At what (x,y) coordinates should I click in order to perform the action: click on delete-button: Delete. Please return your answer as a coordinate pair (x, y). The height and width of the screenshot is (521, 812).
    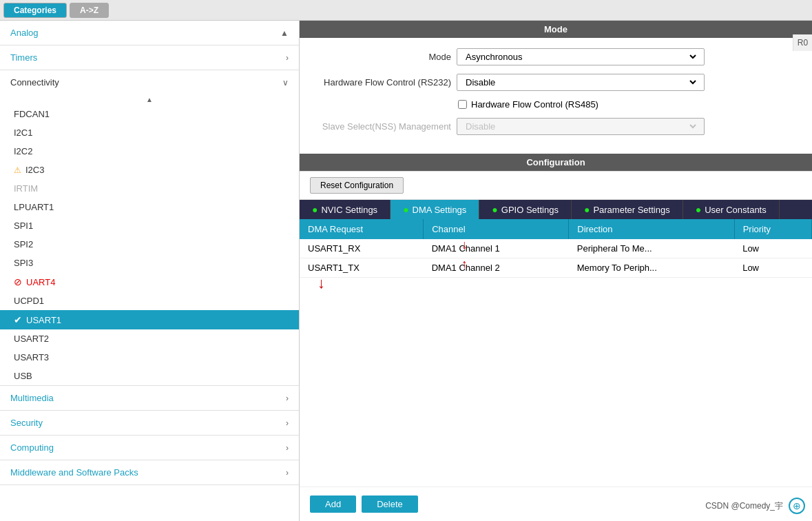
    Looking at the image, I should click on (390, 504).